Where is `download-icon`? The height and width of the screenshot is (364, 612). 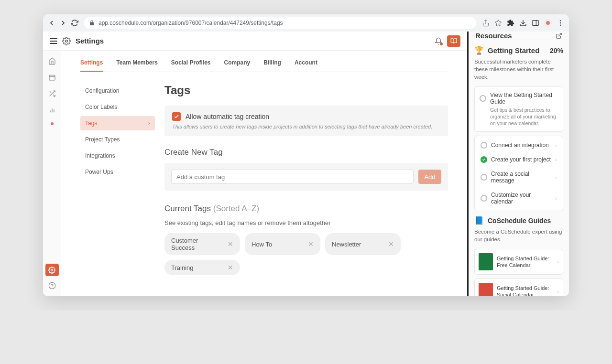
download-icon is located at coordinates (523, 23).